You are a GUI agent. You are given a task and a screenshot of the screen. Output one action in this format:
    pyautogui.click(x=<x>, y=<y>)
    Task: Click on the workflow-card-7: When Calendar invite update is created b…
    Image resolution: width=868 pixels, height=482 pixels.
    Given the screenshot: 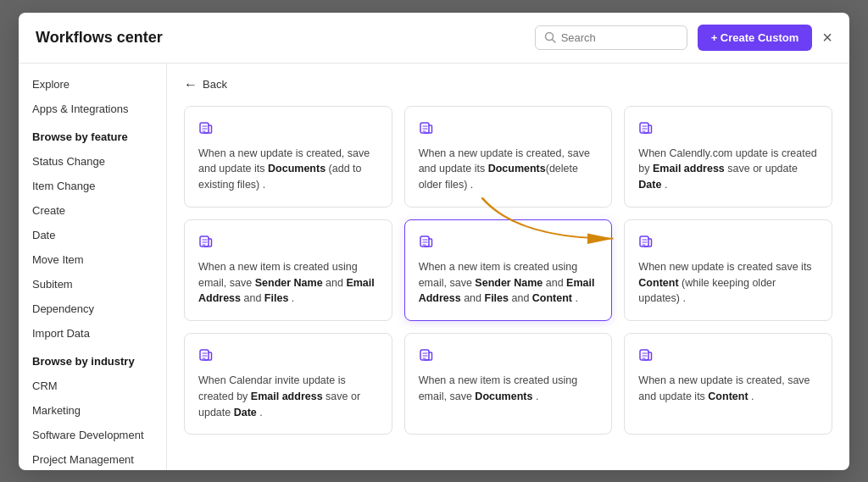 What is the action you would take?
    pyautogui.click(x=288, y=384)
    